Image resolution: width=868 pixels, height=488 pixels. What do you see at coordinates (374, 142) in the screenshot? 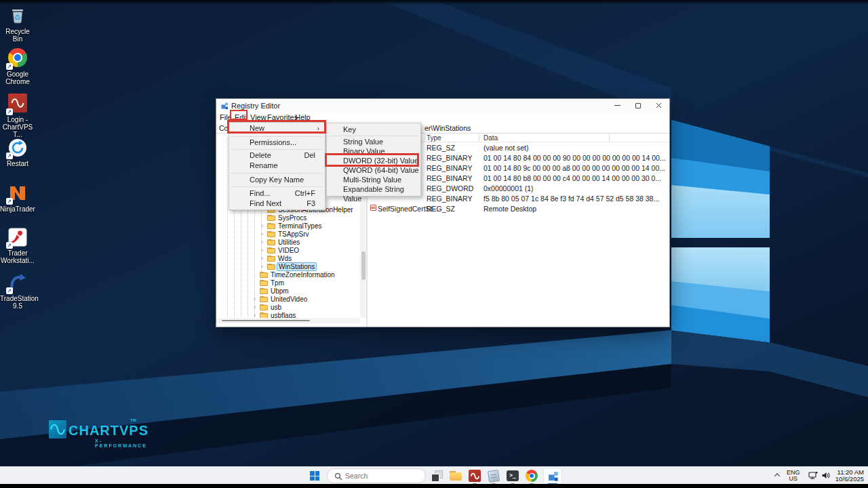
I see `submenu-item-string-value: String Value` at bounding box center [374, 142].